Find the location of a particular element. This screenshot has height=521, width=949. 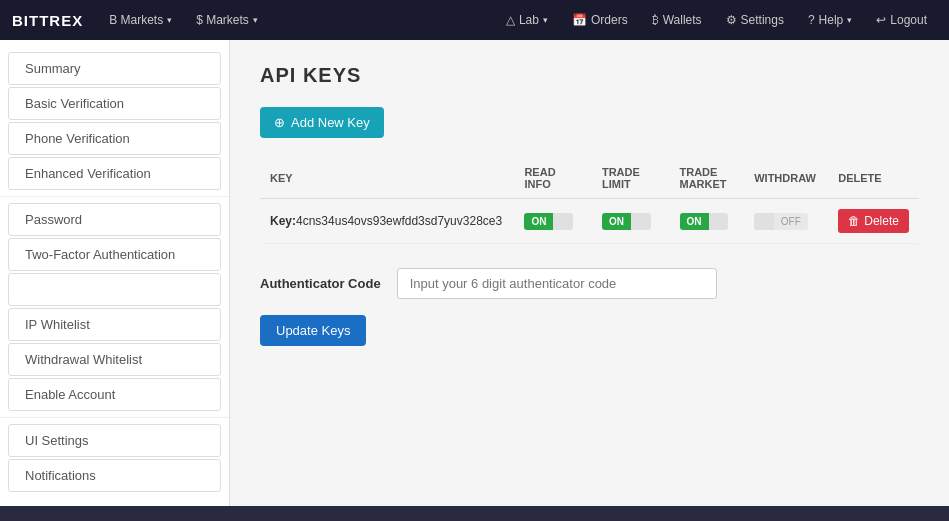

nav-wallets: ₿ Wallets is located at coordinates (677, 20).